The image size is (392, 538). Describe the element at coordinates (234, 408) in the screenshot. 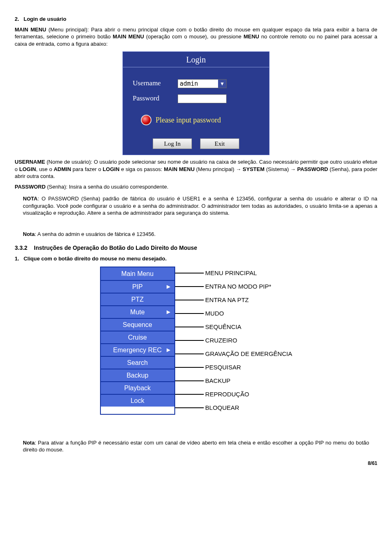

I see `menu-description-row: BLOQUEAR` at that location.